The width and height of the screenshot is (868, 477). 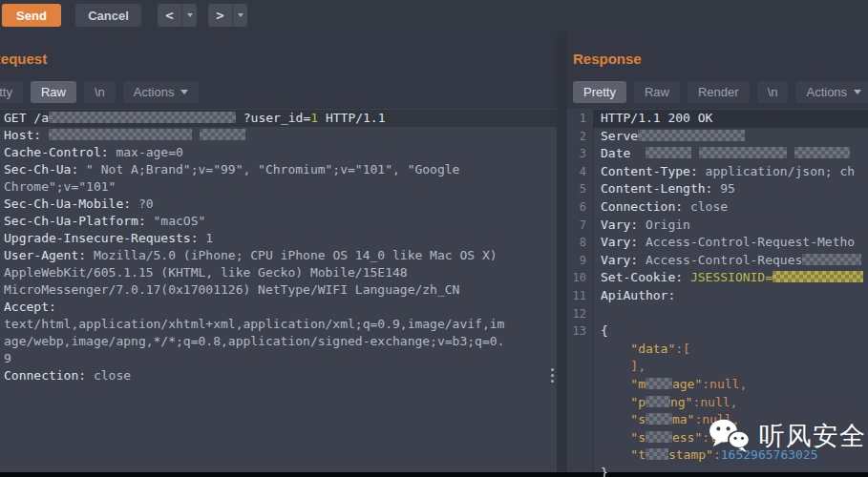 I want to click on code-text: Cache-Control:, so click(x=59, y=153).